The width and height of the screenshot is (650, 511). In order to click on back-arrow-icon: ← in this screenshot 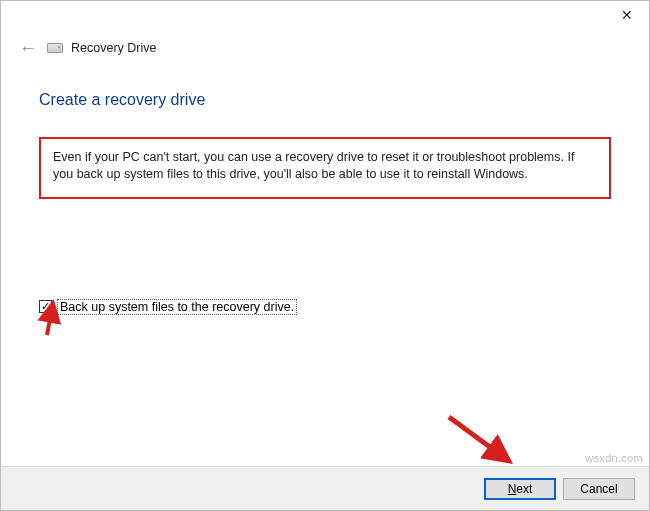, I will do `click(29, 48)`.